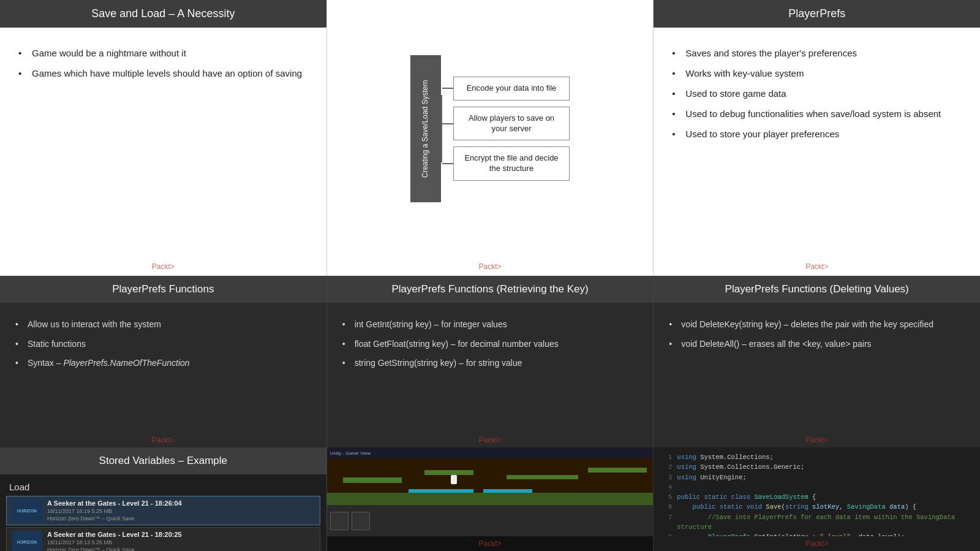  I want to click on bullet-item: void DeleteAll() – erases all the <key, …, so click(817, 344).